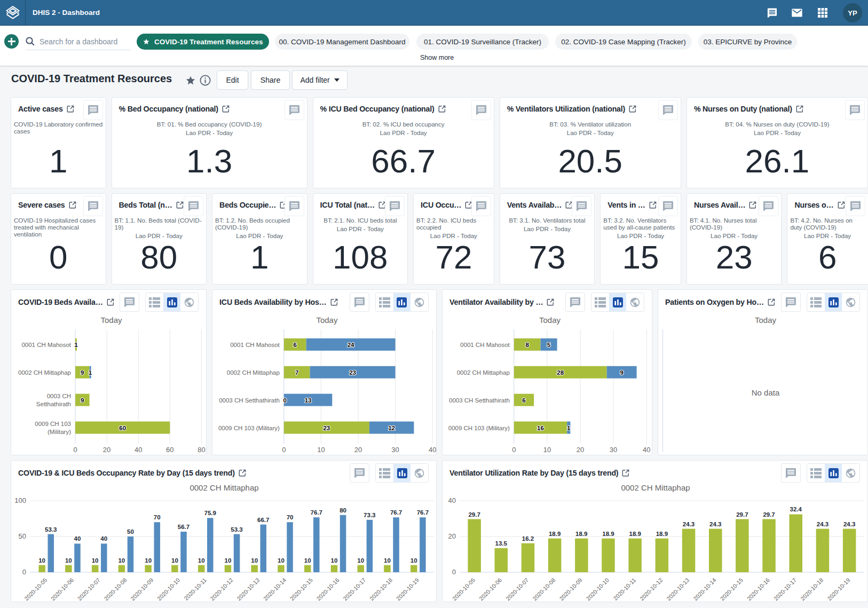 Image resolution: width=868 pixels, height=608 pixels. What do you see at coordinates (502, 543) in the screenshot?
I see `svg-text: 13.5` at bounding box center [502, 543].